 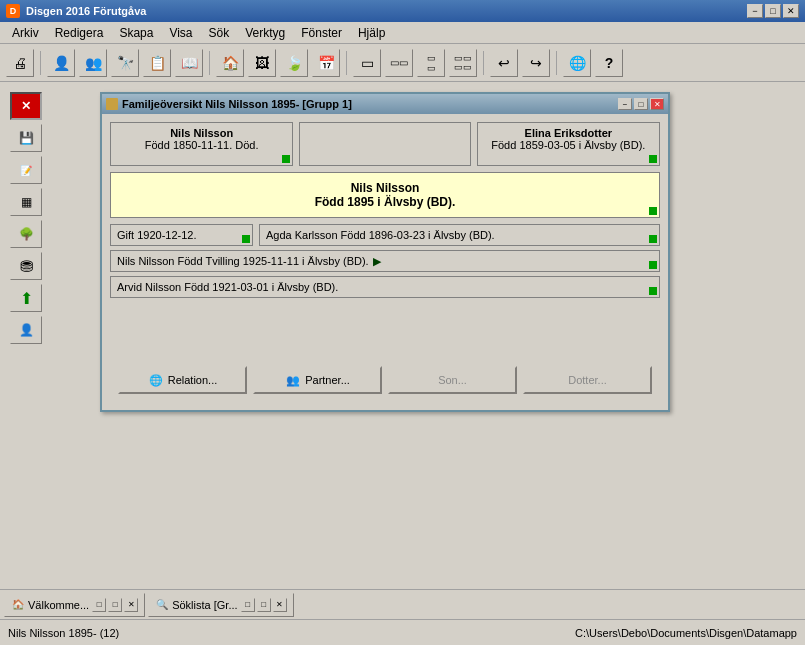 I want to click on family-maximize-button: □, so click(x=641, y=104).